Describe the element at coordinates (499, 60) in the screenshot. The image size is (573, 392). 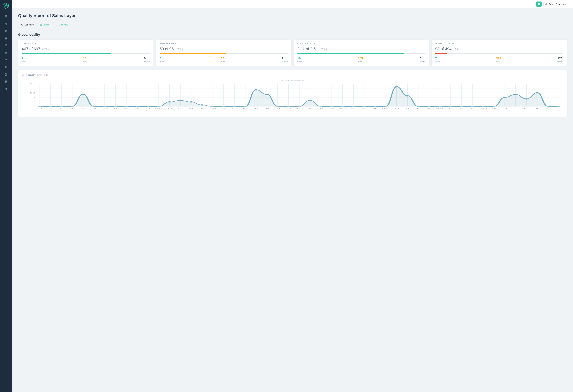
I see `stat-item: 399 drafts` at that location.